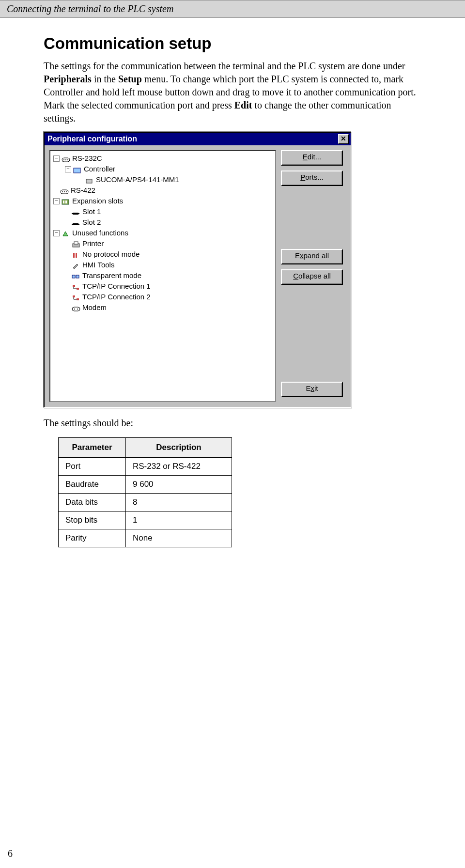  Describe the element at coordinates (163, 201) in the screenshot. I see `tree-expansion: − Expansion slots` at that location.